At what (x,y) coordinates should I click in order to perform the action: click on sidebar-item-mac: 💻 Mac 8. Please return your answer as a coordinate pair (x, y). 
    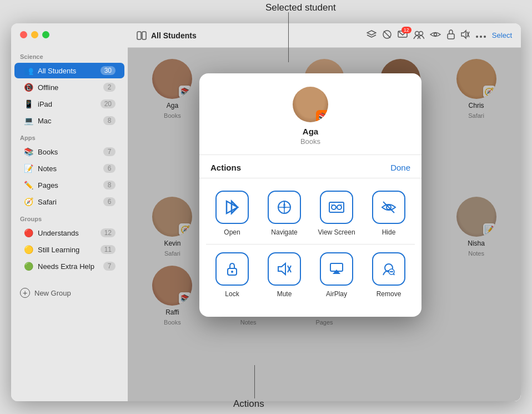
    Looking at the image, I should click on (69, 121).